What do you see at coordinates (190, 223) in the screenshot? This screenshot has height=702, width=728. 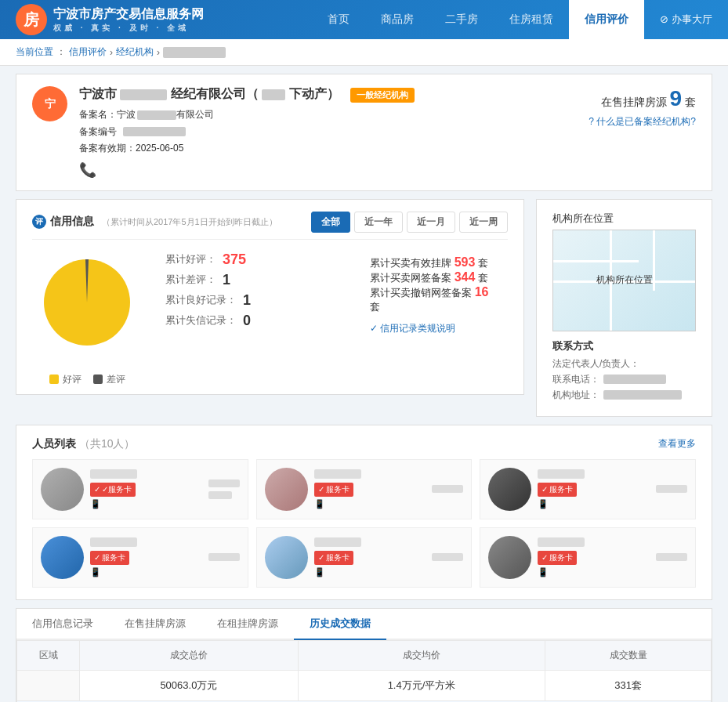 I see `credit-sub: （累计时间从2017年5月1日开始到昨日截止）` at bounding box center [190, 223].